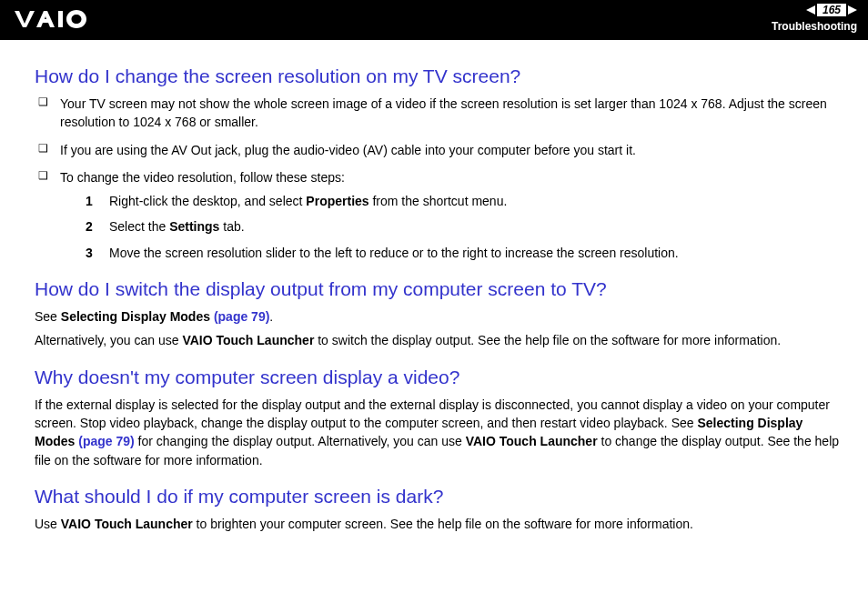 The width and height of the screenshot is (868, 613). What do you see at coordinates (434, 20) in the screenshot?
I see `page-header: 165 Troubleshooting` at bounding box center [434, 20].